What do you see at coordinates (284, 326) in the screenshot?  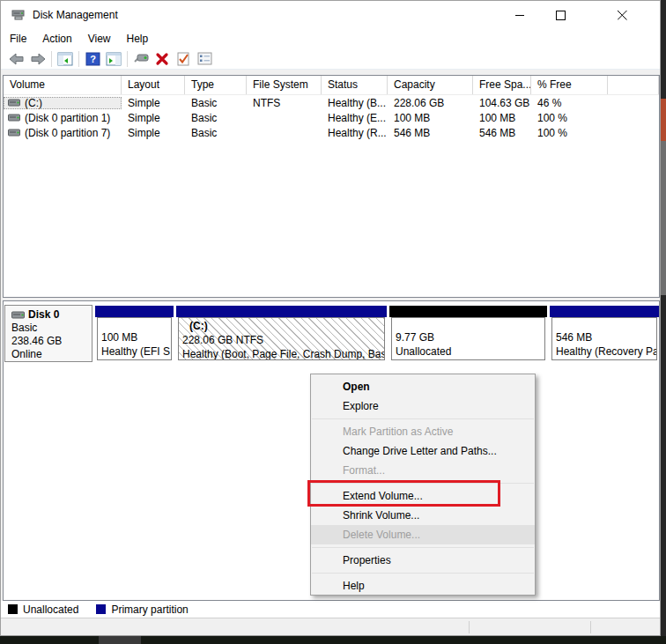 I see `partition-name: (C:)` at bounding box center [284, 326].